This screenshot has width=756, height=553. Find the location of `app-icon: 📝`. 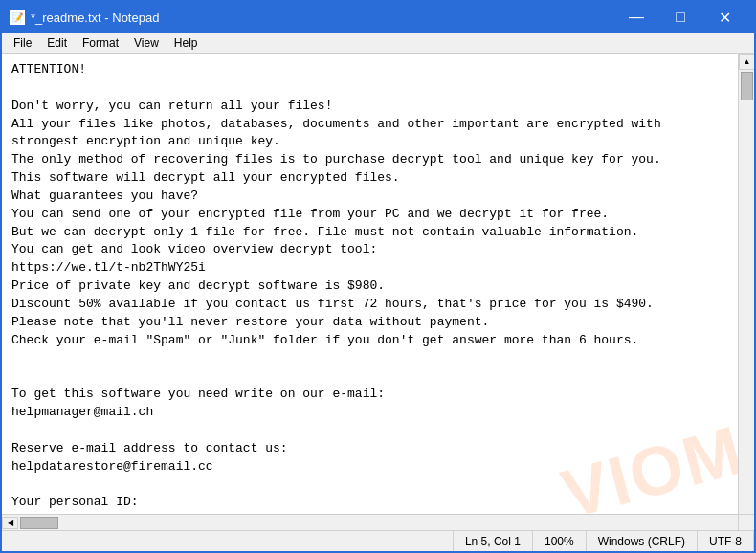

app-icon: 📝 is located at coordinates (17, 17).